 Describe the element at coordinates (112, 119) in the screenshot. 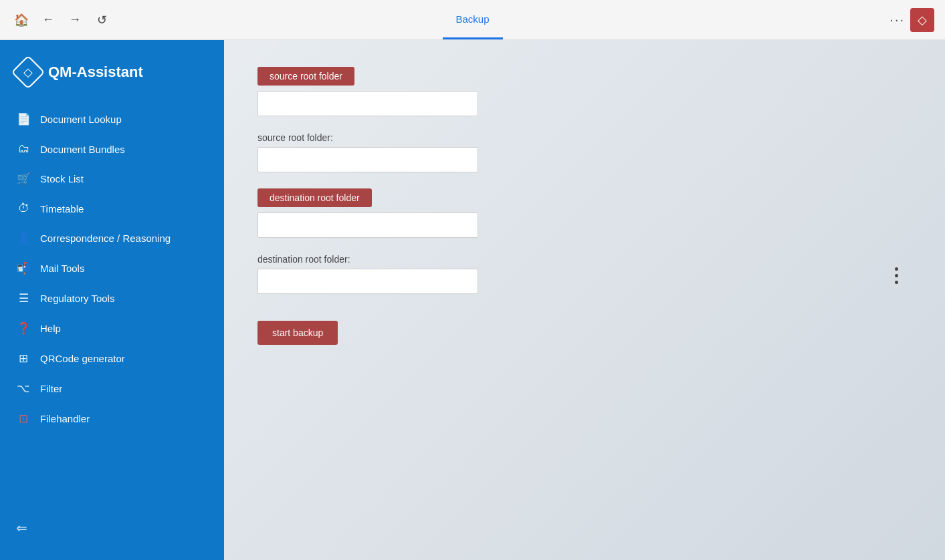

I see `sidebar-item-document-lookup: 📄 Document Lookup` at that location.